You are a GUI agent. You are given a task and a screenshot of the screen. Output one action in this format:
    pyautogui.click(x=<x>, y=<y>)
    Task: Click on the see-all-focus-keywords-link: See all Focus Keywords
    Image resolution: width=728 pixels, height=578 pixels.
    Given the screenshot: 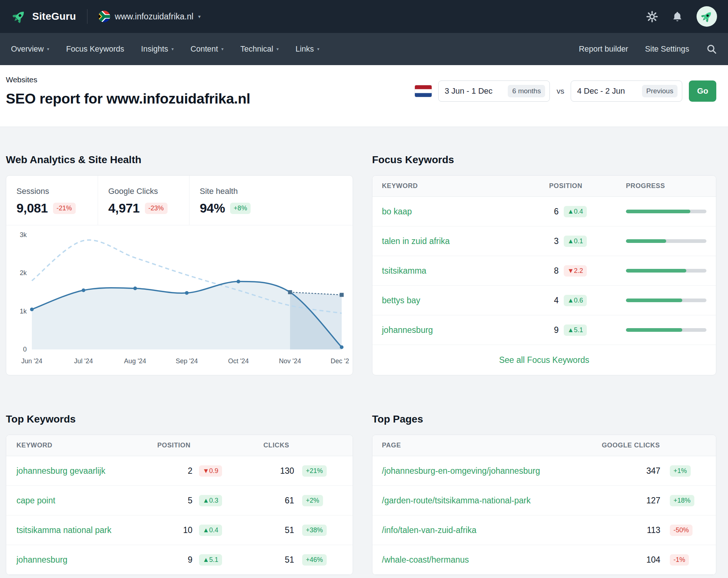 What is the action you would take?
    pyautogui.click(x=544, y=360)
    